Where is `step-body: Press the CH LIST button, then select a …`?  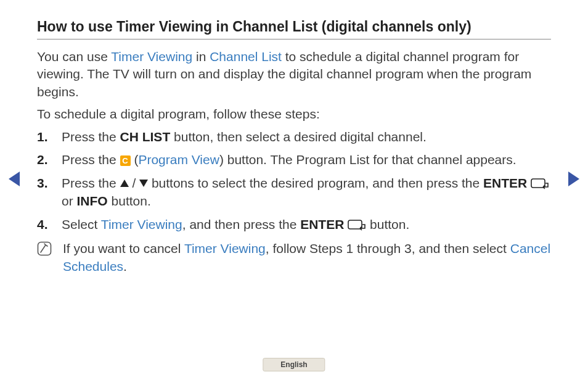
step-body: Press the CH LIST button, then select a … is located at coordinates (306, 137).